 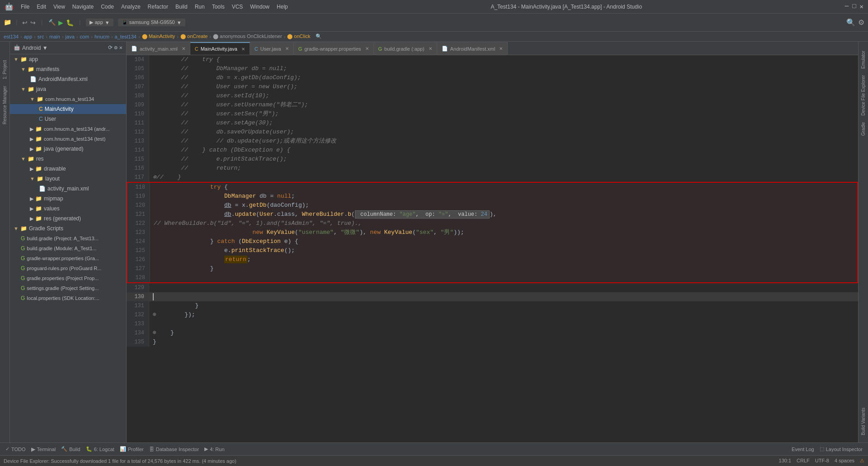 What do you see at coordinates (35, 48) in the screenshot?
I see `view-selector: Android ▼` at bounding box center [35, 48].